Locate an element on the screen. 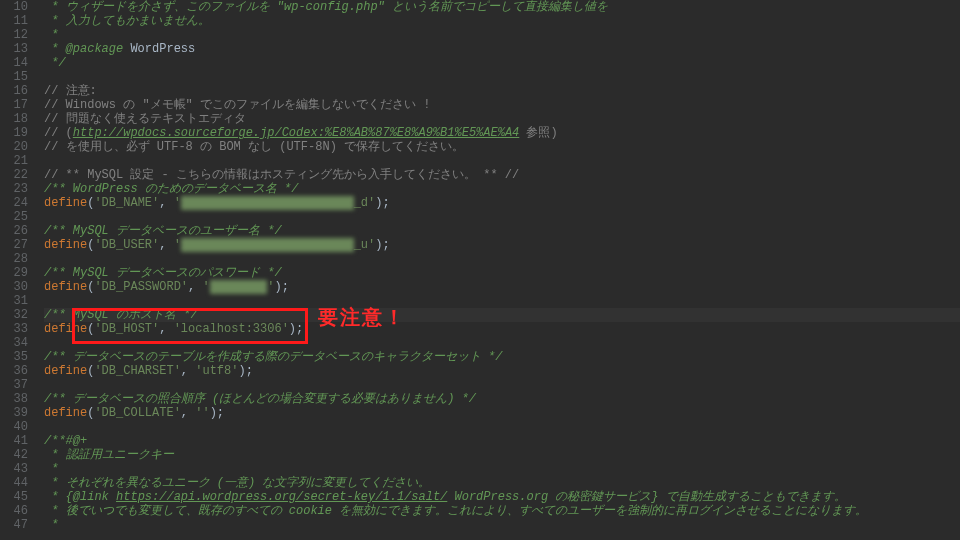  code-token: WordPress is located at coordinates (162, 49).